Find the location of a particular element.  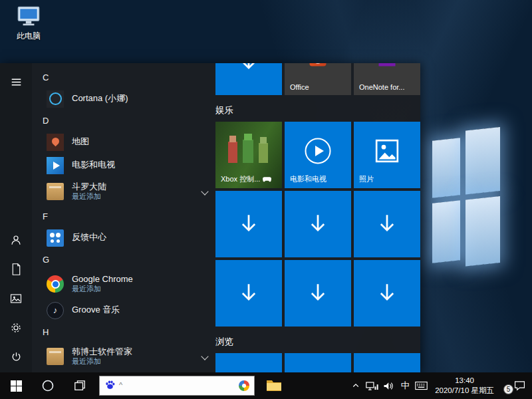

file-explorer-button is located at coordinates (274, 386).